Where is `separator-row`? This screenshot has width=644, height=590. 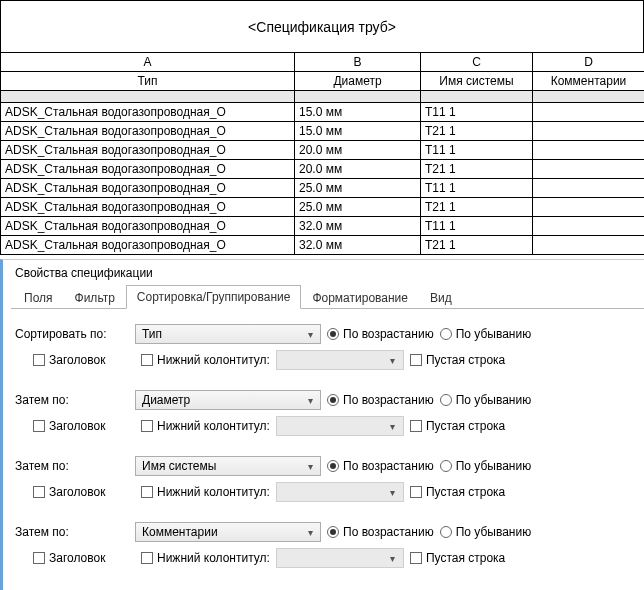 separator-row is located at coordinates (323, 97).